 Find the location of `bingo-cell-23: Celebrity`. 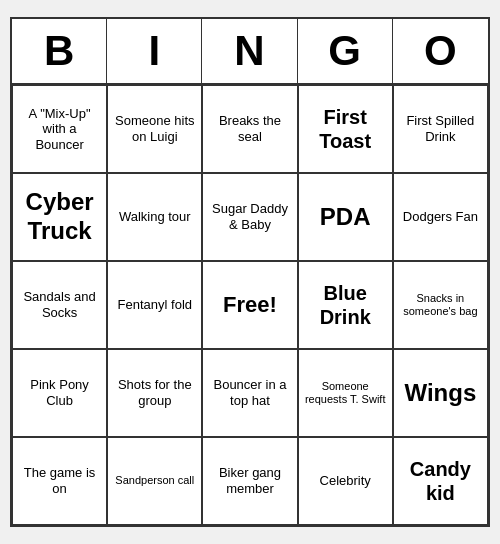

bingo-cell-23: Celebrity is located at coordinates (346, 481).